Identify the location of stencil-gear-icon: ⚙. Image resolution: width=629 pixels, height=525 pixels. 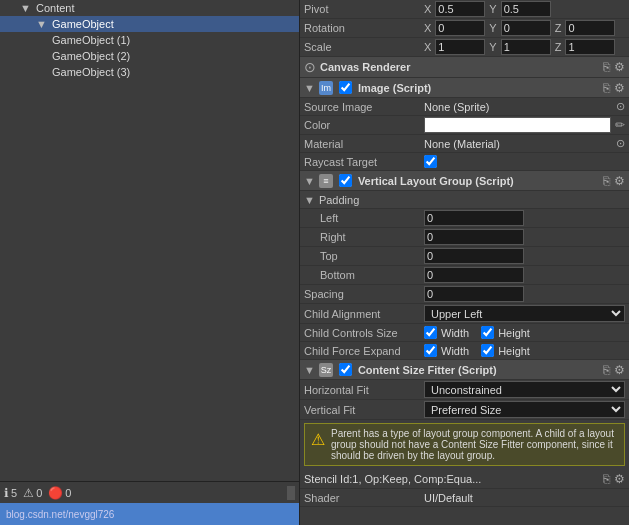
(620, 479).